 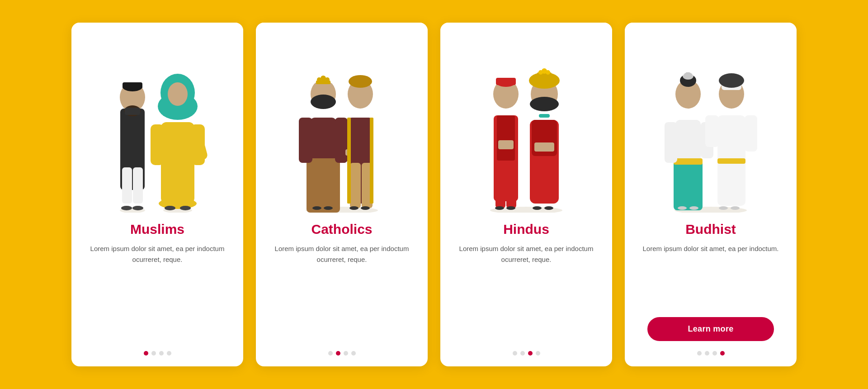 I want to click on card-title-muslims: Muslims, so click(x=157, y=229).